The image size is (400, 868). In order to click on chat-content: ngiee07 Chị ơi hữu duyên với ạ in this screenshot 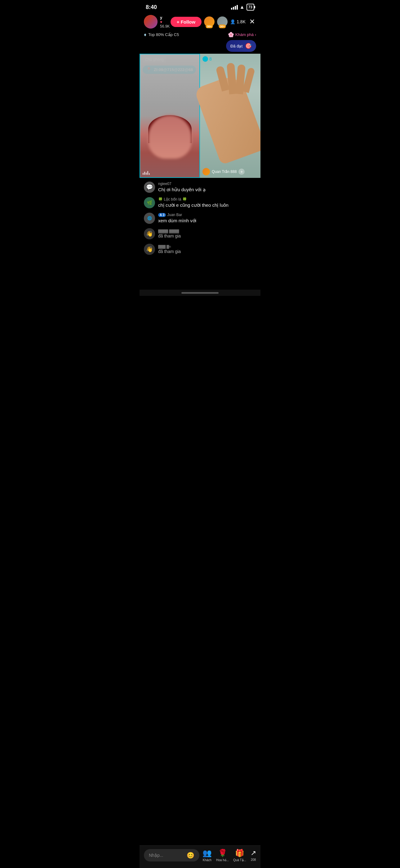, I will do `click(207, 187)`.